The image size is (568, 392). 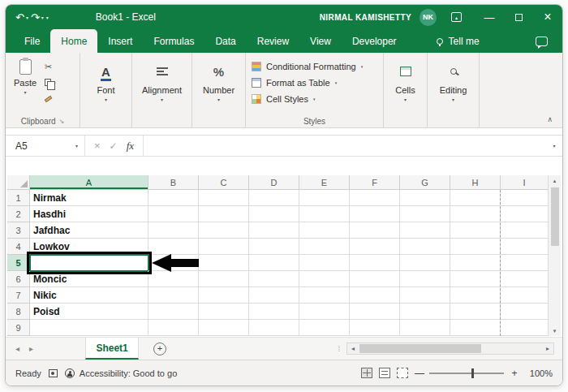 What do you see at coordinates (62, 122) in the screenshot?
I see `dialog-launcher-icon: ↘` at bounding box center [62, 122].